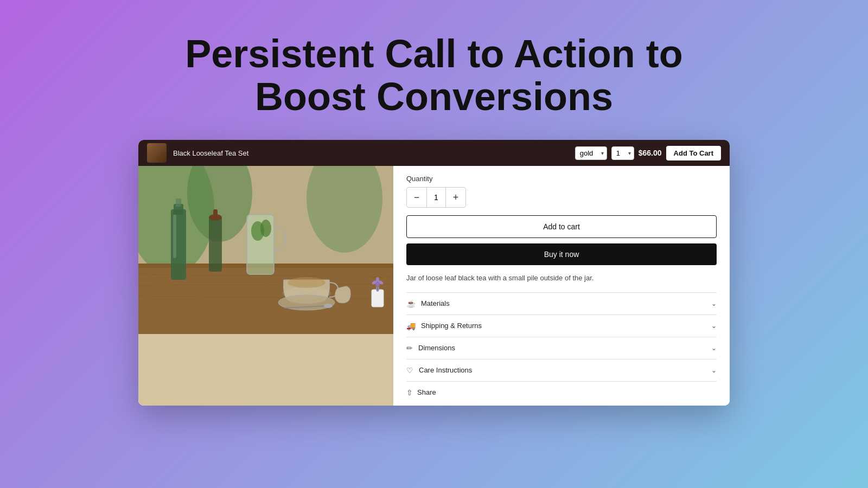  Describe the element at coordinates (371, 153) in the screenshot. I see `sticky-product-title: Black Looseleaf Tea Set` at that location.